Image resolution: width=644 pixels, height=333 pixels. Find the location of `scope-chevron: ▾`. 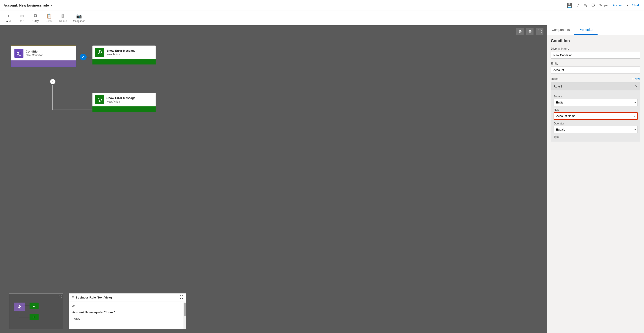

scope-chevron: ▾ is located at coordinates (628, 5).